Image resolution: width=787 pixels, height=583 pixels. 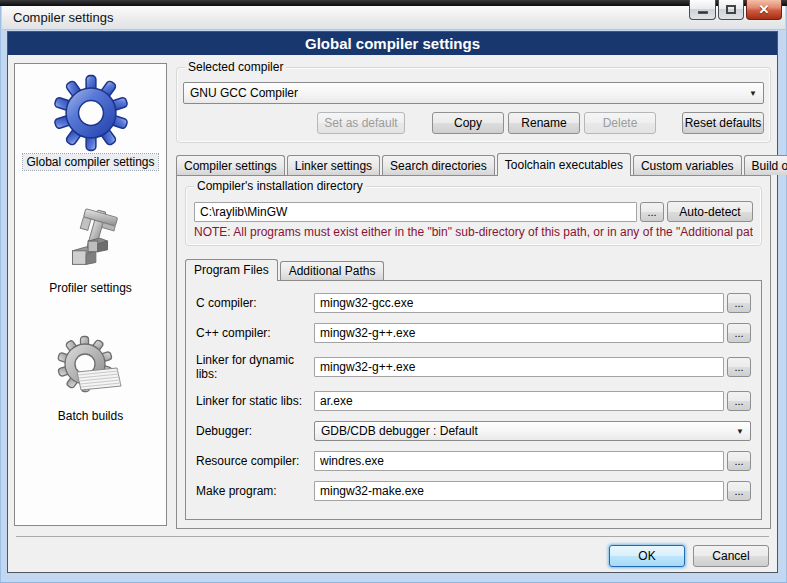 I want to click on window-controls: ✕, so click(x=736, y=10).